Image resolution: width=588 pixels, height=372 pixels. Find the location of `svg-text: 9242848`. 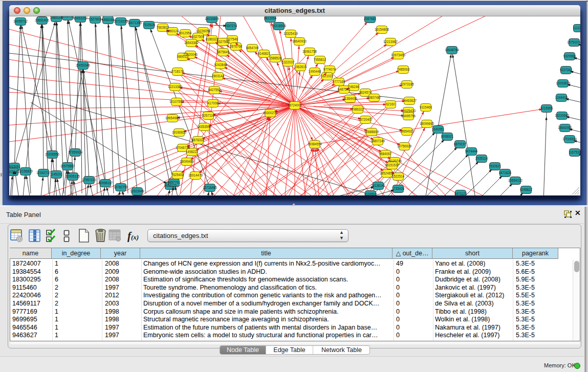

svg-text: 9242848 is located at coordinates (221, 64).